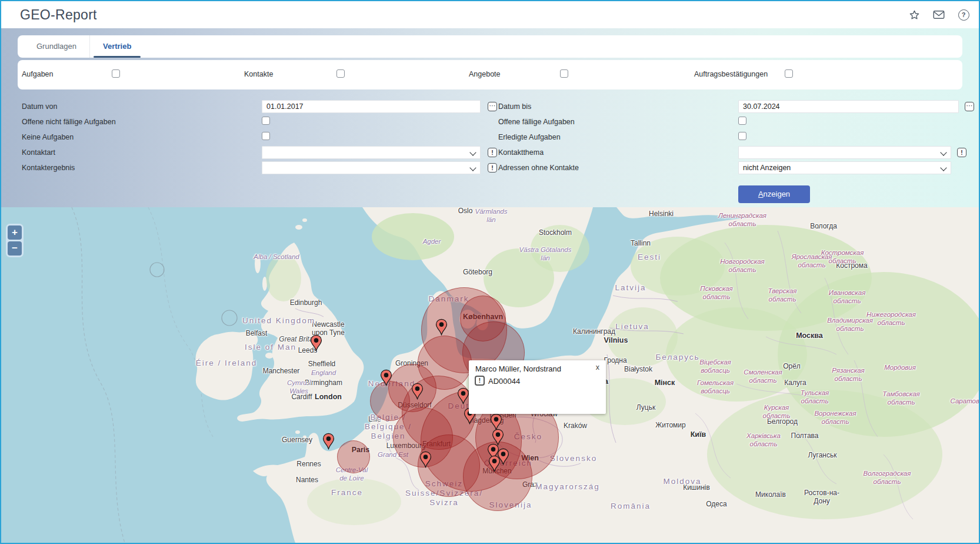 Image resolution: width=980 pixels, height=544 pixels. What do you see at coordinates (490, 107) in the screenshot?
I see `date-row: Datum von Datum bis` at bounding box center [490, 107].